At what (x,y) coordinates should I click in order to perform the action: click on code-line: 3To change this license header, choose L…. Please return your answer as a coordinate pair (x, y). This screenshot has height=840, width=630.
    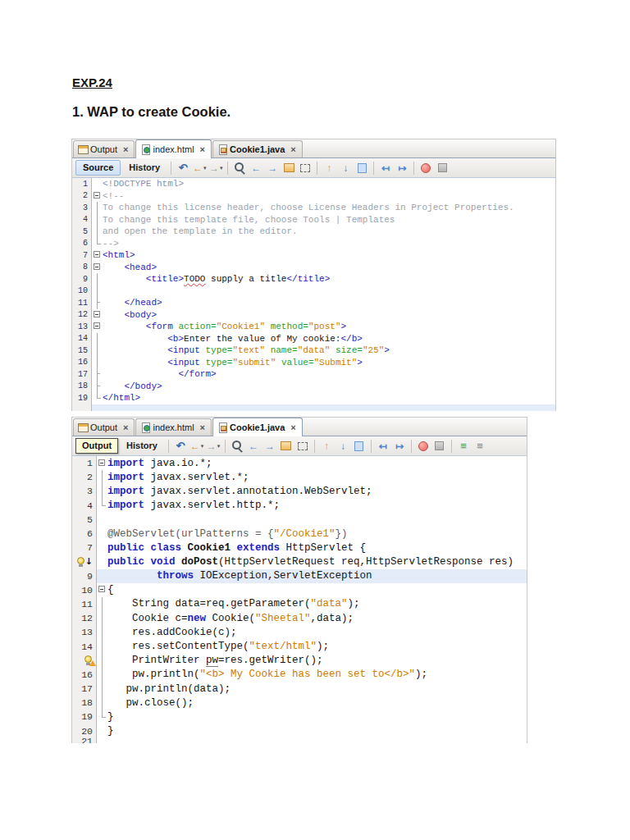
    Looking at the image, I should click on (313, 208).